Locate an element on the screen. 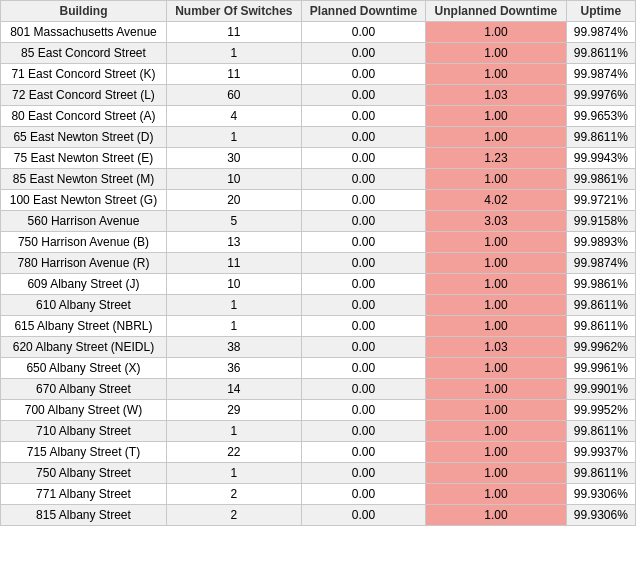 Image resolution: width=636 pixels, height=570 pixels. table-row: 71 East Concord Street (K)110.001.0099.9… is located at coordinates (318, 74).